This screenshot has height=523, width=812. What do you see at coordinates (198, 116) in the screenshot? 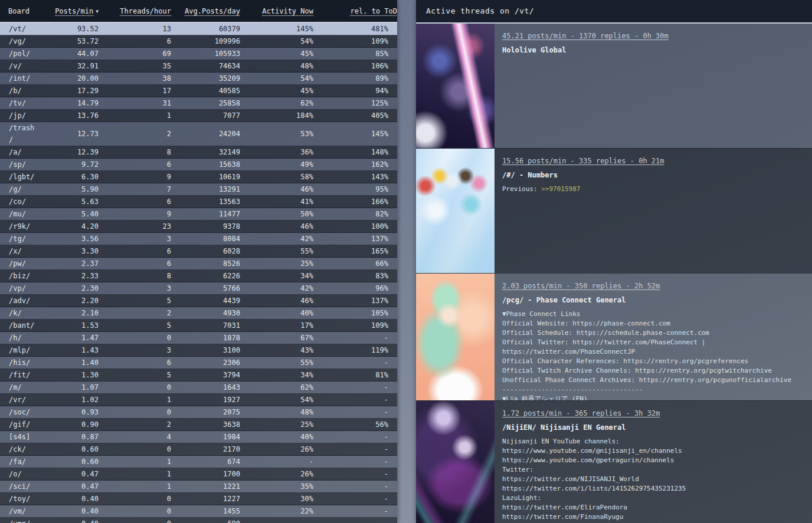
I see `board-row: /jp/13.7617077184%405%` at bounding box center [198, 116].